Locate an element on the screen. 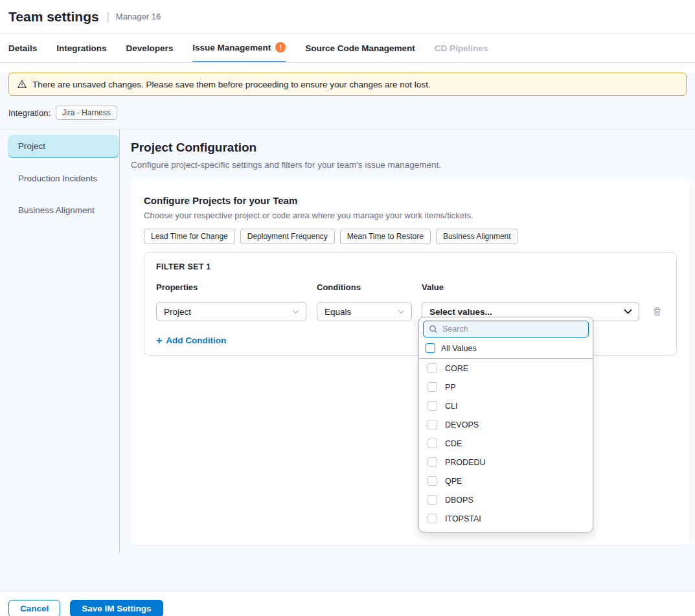 This screenshot has width=695, height=616. dropdown-option: PIPE is located at coordinates (506, 530).